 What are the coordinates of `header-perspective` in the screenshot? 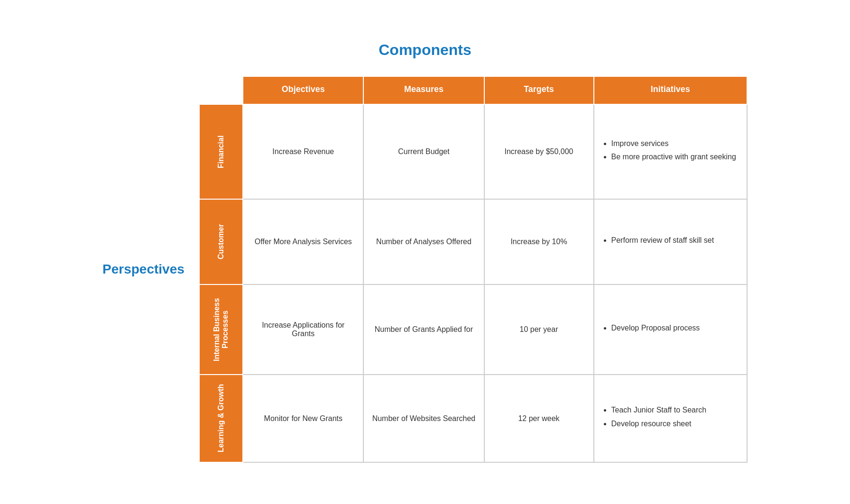 It's located at (221, 90).